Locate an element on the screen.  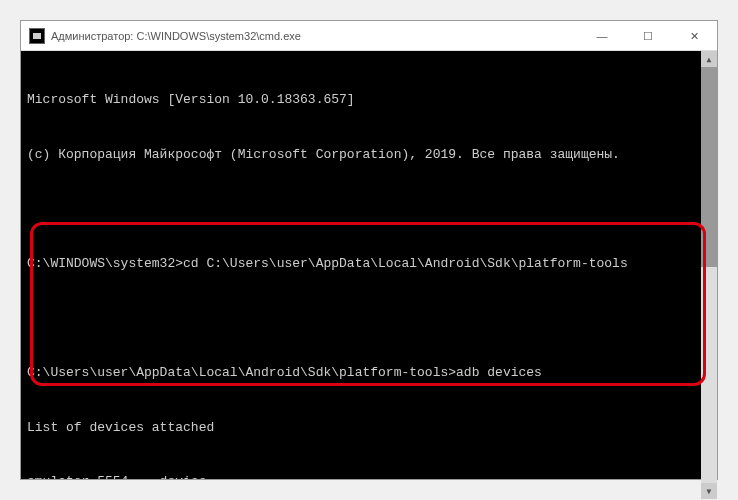
terminal-line: emulator-5554 device is located at coordinates (369, 476).